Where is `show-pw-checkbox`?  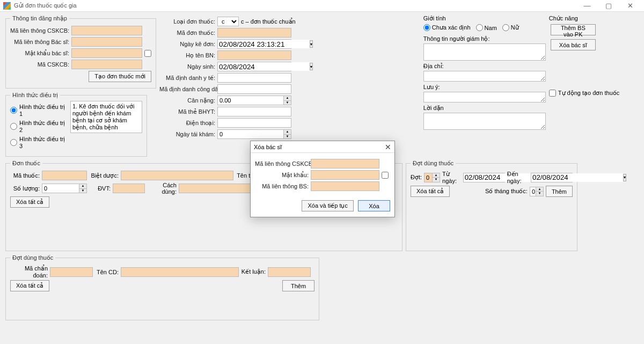
show-pw-checkbox is located at coordinates (148, 54).